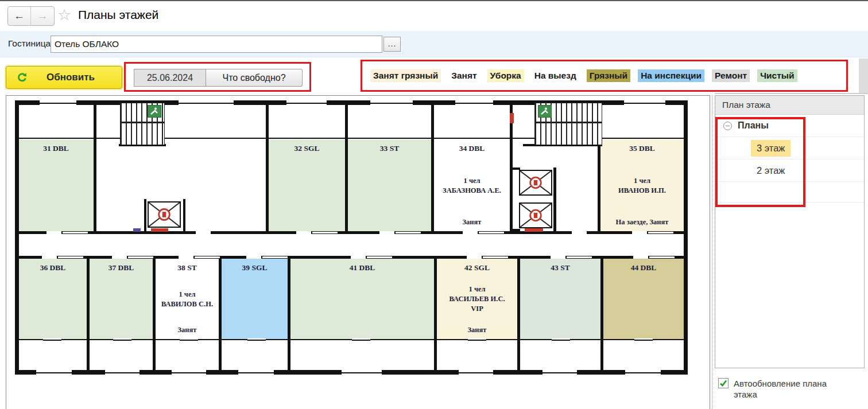  What do you see at coordinates (363, 268) in the screenshot?
I see `room-number-label: 41 DBL` at bounding box center [363, 268].